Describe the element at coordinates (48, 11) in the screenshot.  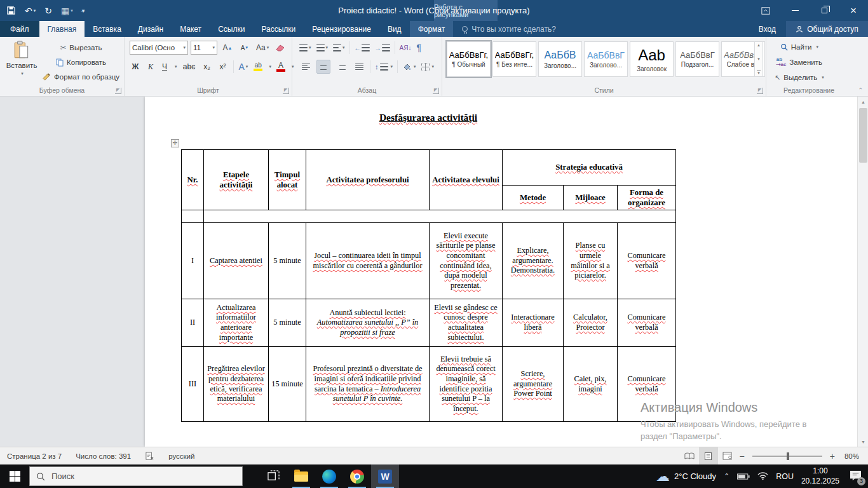
I see `redo-icon: ↻` at that location.